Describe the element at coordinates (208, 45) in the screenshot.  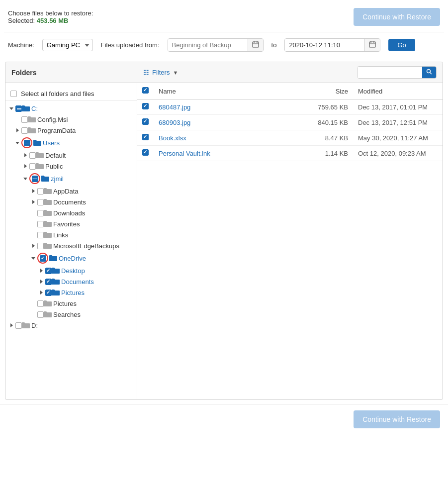
I see `date-from-input` at that location.